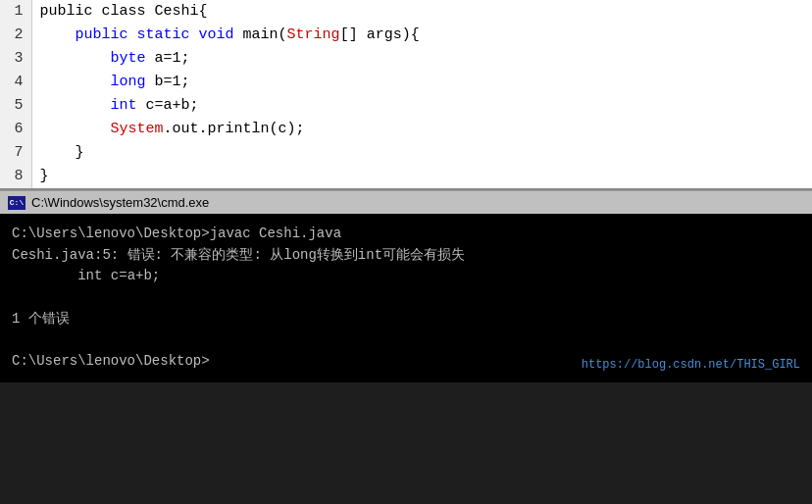 The width and height of the screenshot is (812, 504). I want to click on code-content: System.out.println(c);, so click(422, 129).